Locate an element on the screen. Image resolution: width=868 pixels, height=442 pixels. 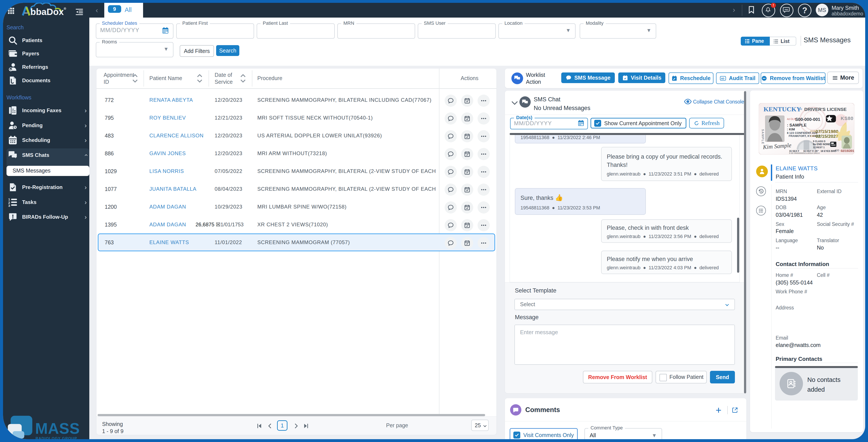
svg-text: 18 EYES BRO is located at coordinates (828, 151).